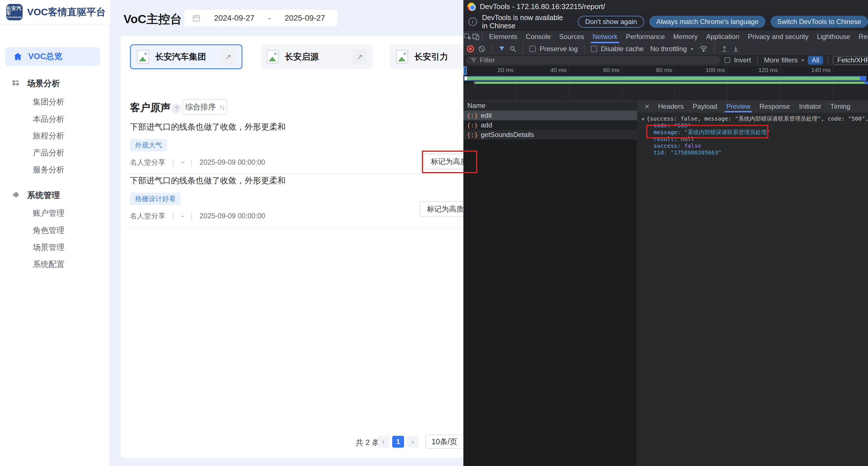  What do you see at coordinates (444, 442) in the screenshot?
I see `page-size-select: 10条/页` at bounding box center [444, 442].